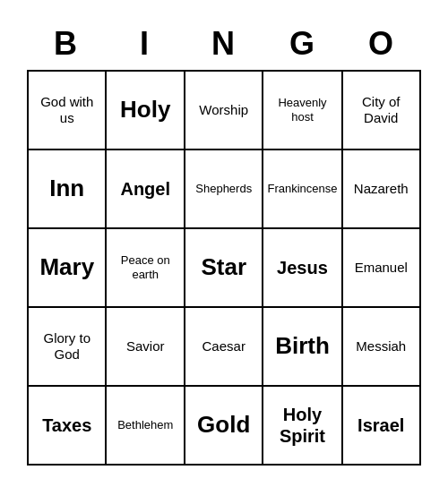 The height and width of the screenshot is (487, 448). Describe the element at coordinates (145, 46) in the screenshot. I see `header-letter: I` at that location.